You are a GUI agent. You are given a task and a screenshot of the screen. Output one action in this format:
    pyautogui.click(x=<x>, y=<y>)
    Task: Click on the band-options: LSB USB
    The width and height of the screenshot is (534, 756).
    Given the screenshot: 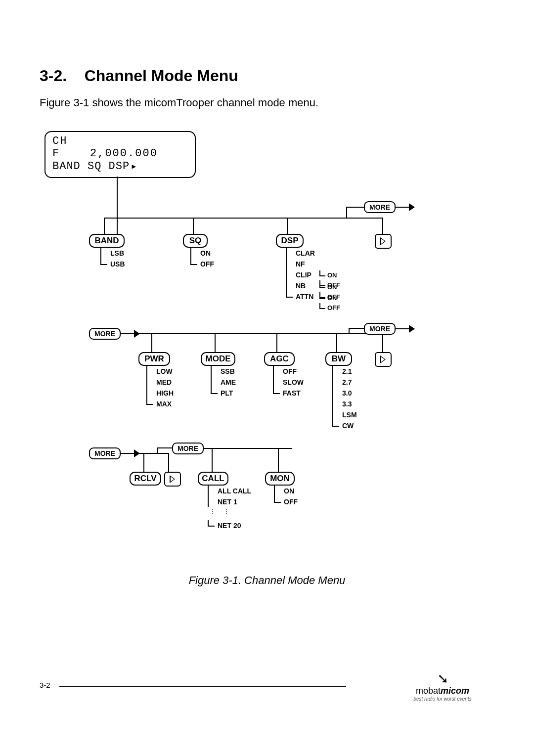 What is the action you would take?
    pyautogui.click(x=113, y=259)
    